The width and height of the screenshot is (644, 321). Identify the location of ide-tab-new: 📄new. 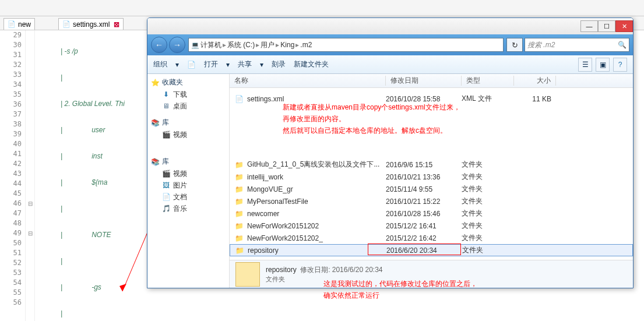
(19, 24).